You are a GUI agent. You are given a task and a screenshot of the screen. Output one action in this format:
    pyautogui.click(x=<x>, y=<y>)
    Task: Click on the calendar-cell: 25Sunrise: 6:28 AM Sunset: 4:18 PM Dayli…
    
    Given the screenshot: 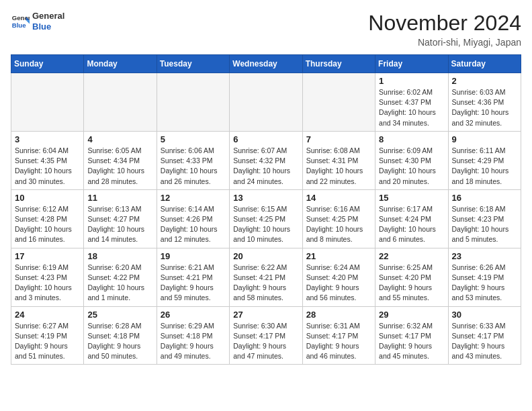 What is the action you would take?
    pyautogui.click(x=120, y=336)
    